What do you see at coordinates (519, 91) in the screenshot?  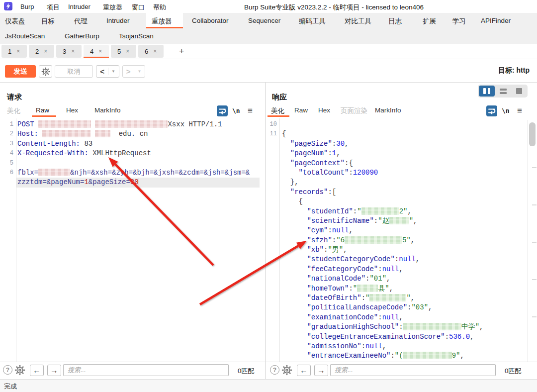 I see `layout-single-button` at bounding box center [519, 91].